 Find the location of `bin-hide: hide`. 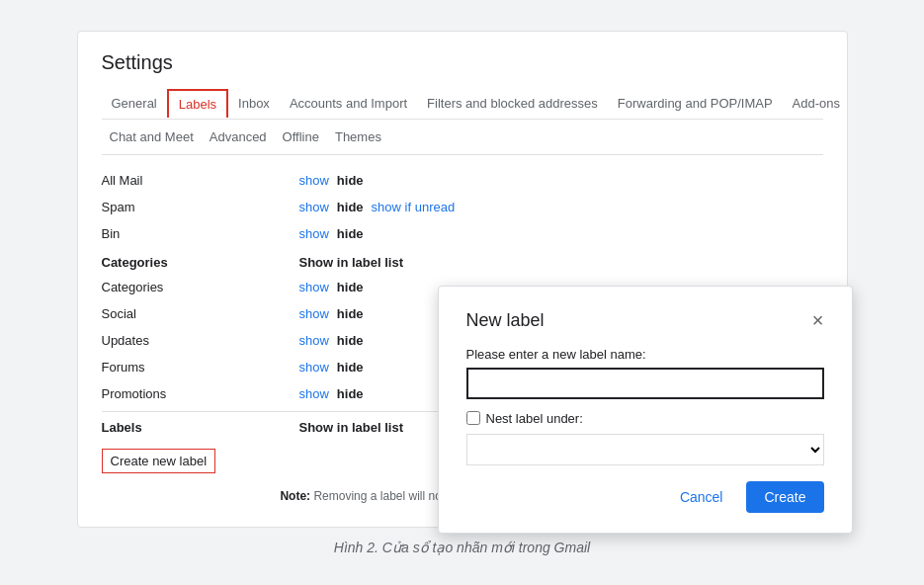

bin-hide: hide is located at coordinates (350, 233).